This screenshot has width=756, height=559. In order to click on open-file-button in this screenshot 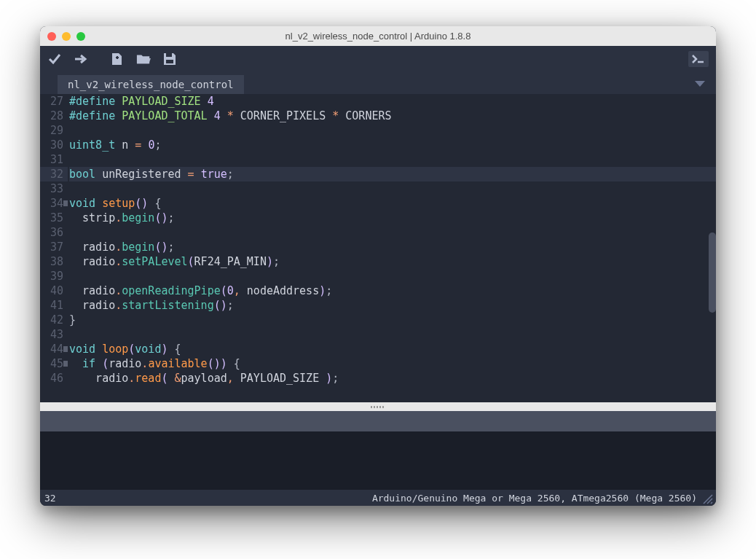, I will do `click(143, 59)`.